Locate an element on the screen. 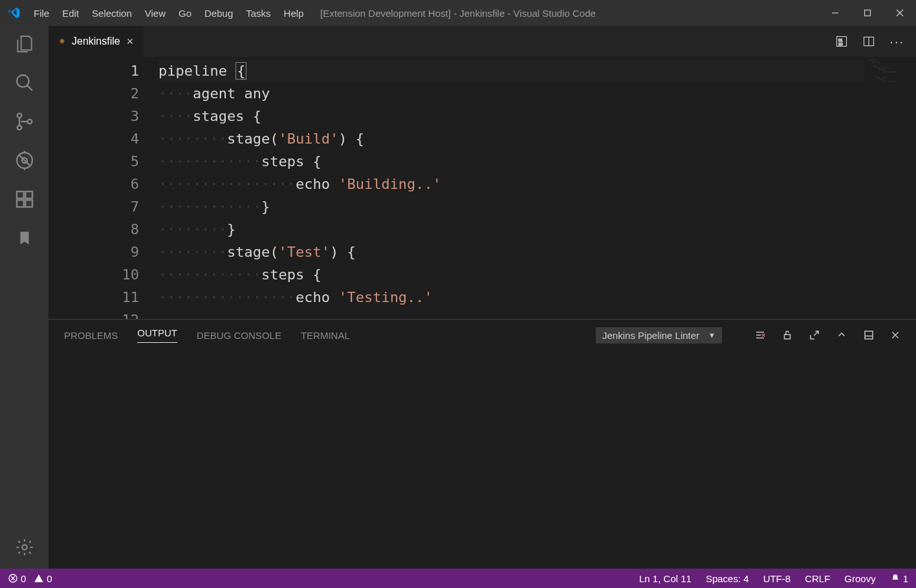 The height and width of the screenshot is (588, 916). bookmark-icon is located at coordinates (25, 238).